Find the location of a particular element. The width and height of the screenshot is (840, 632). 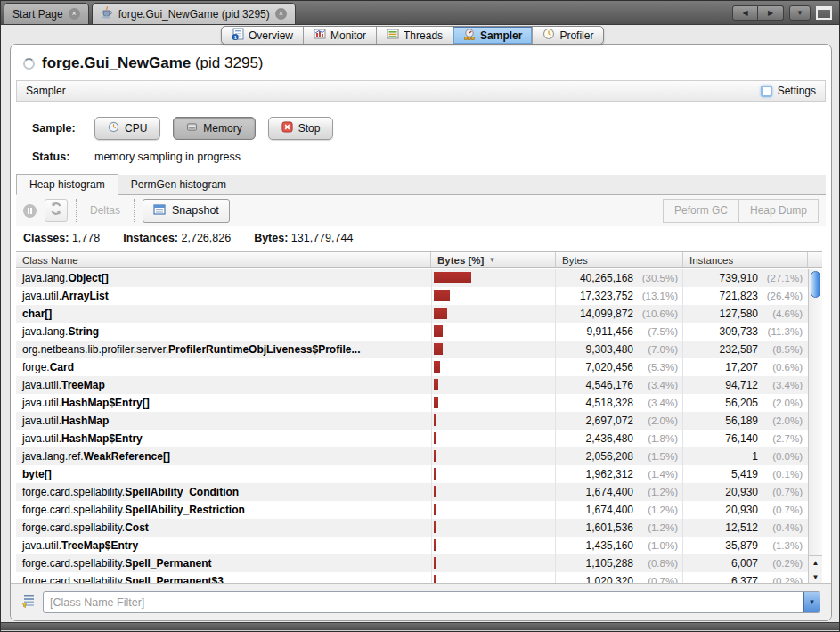

table-row: forge.card.spellability.Spell_Permanent1… is located at coordinates (412, 563).